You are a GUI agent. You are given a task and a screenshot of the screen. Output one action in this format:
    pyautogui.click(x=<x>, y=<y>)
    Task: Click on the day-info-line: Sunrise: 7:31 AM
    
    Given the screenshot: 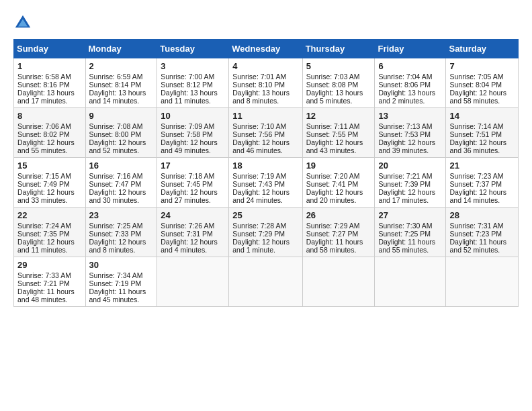 What is the action you would take?
    pyautogui.click(x=482, y=226)
    